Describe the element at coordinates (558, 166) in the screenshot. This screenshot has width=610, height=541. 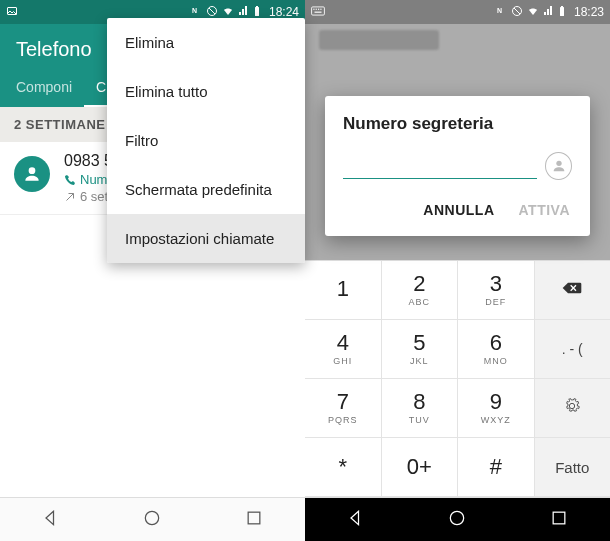
I see `pick-contact-button` at that location.